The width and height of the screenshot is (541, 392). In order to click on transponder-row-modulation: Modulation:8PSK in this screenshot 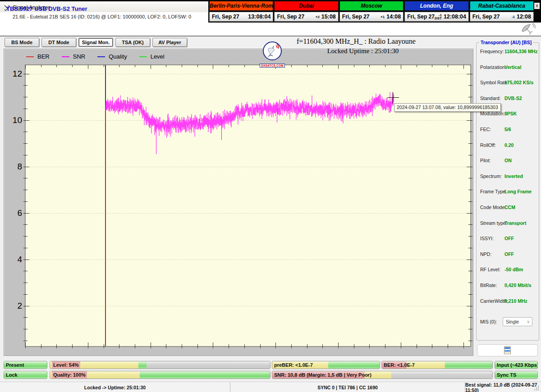, I will do `click(508, 114)`.